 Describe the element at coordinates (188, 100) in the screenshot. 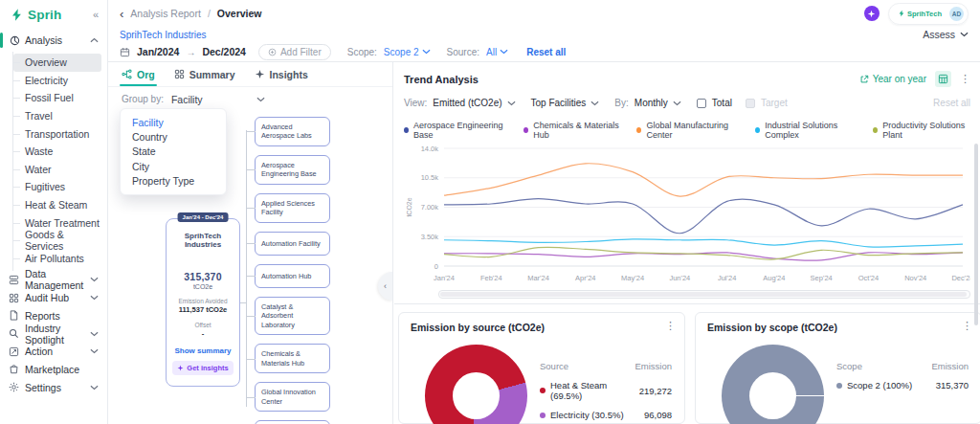

I see `group-by-value: Facility` at that location.